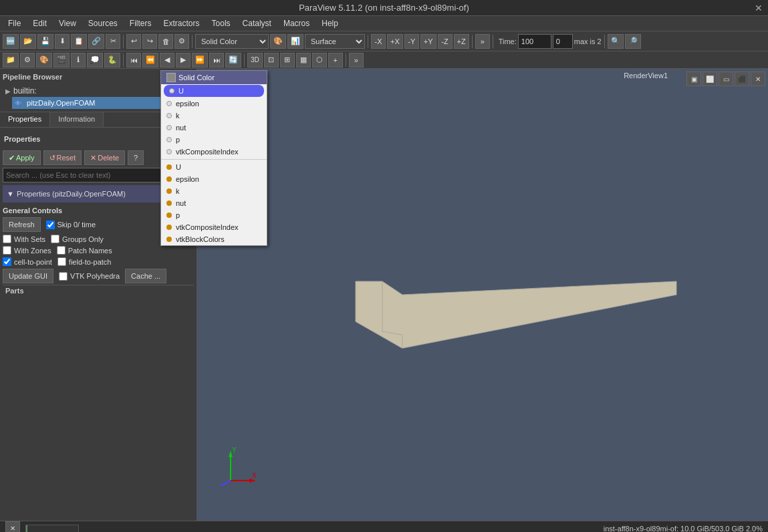 This screenshot has height=532, width=768. What do you see at coordinates (428, 41) in the screenshot?
I see `orient-y-pos: +Y` at bounding box center [428, 41].